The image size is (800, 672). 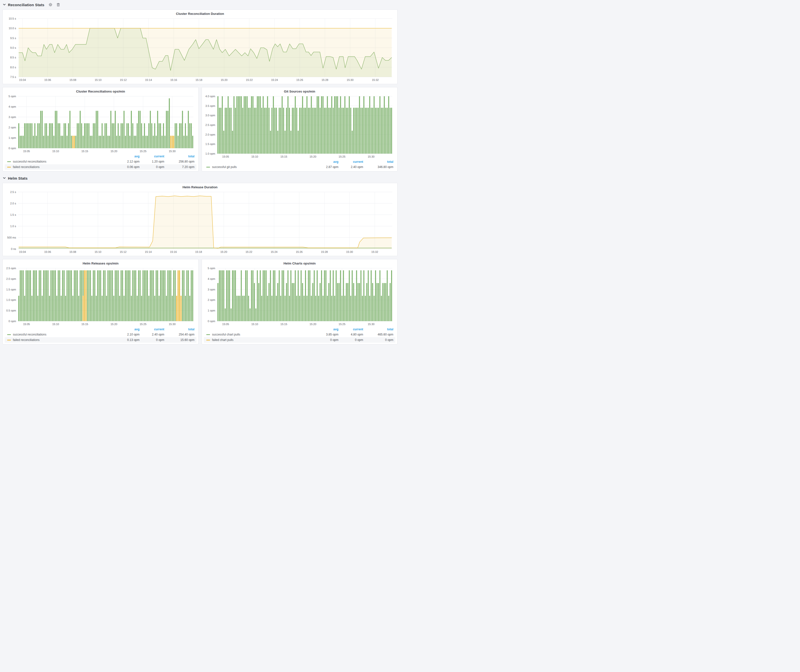 What do you see at coordinates (224, 167) in the screenshot?
I see `series-label: successful git pulls` at bounding box center [224, 167].